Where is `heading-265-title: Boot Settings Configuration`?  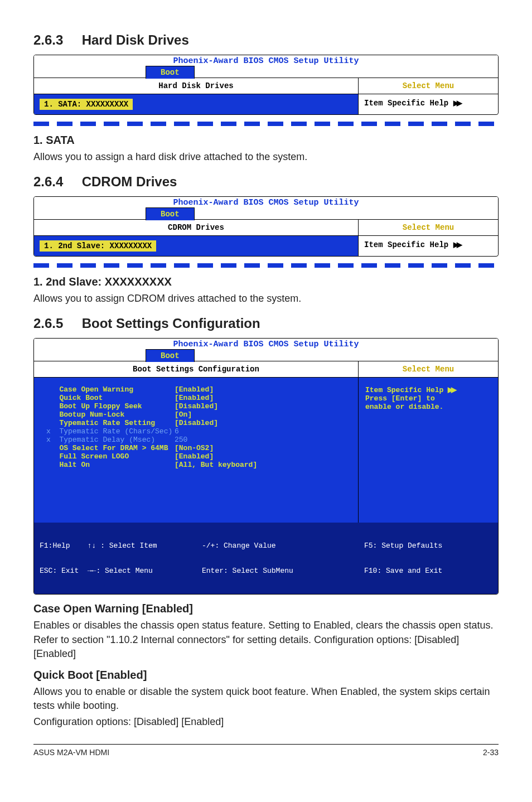
heading-265-title: Boot Settings Configuration is located at coordinates (171, 323).